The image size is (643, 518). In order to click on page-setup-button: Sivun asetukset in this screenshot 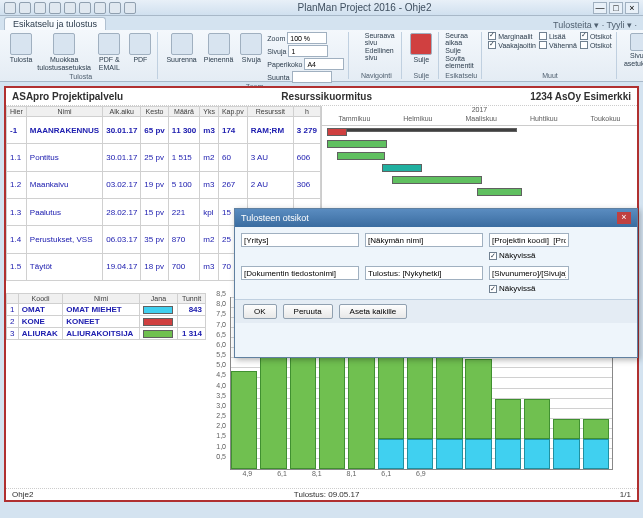, I will do `click(633, 50)`.